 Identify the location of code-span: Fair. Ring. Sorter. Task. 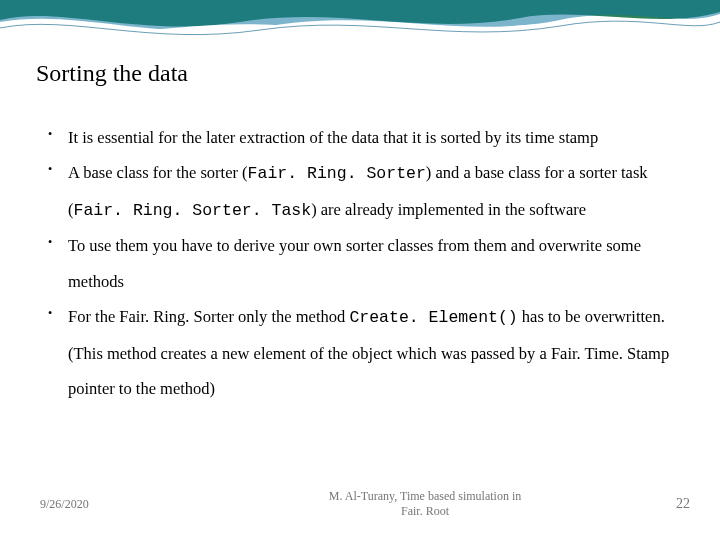
(193, 210).